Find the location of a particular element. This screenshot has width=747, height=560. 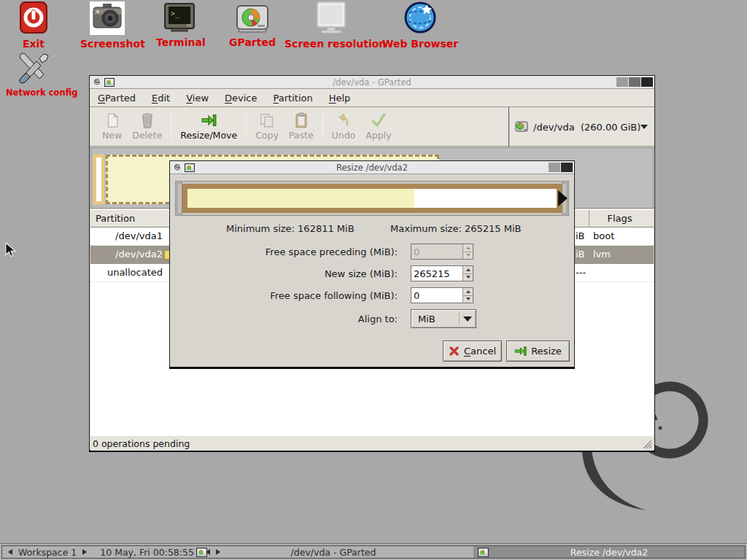

align-to-value: MiB is located at coordinates (435, 319).